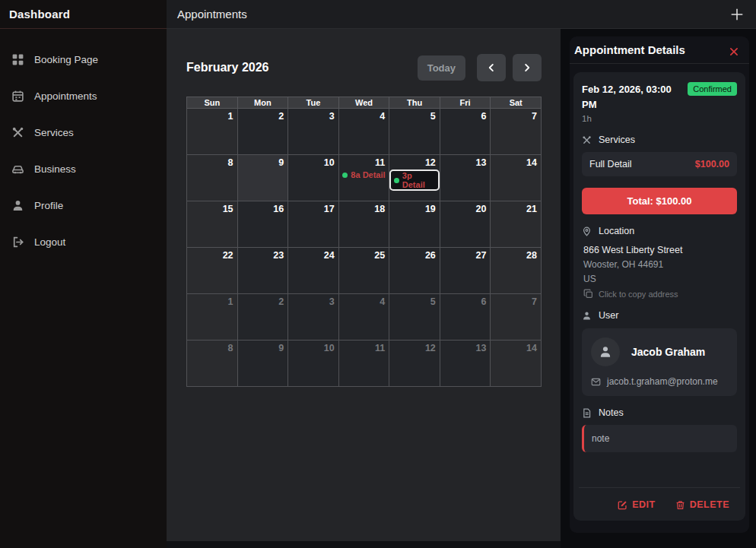 The image size is (756, 548). What do you see at coordinates (465, 271) in the screenshot?
I see `day-cell: 27` at bounding box center [465, 271].